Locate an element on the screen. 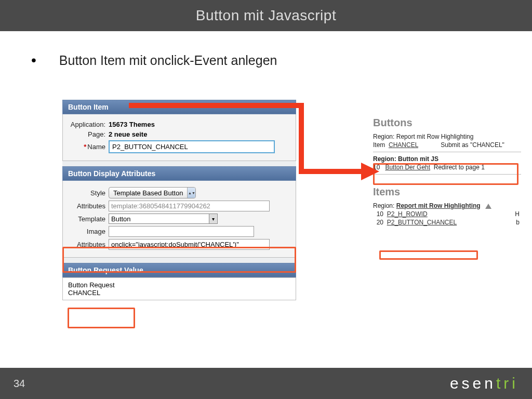 The height and width of the screenshot is (399, 532). attributes2-input is located at coordinates (189, 244).